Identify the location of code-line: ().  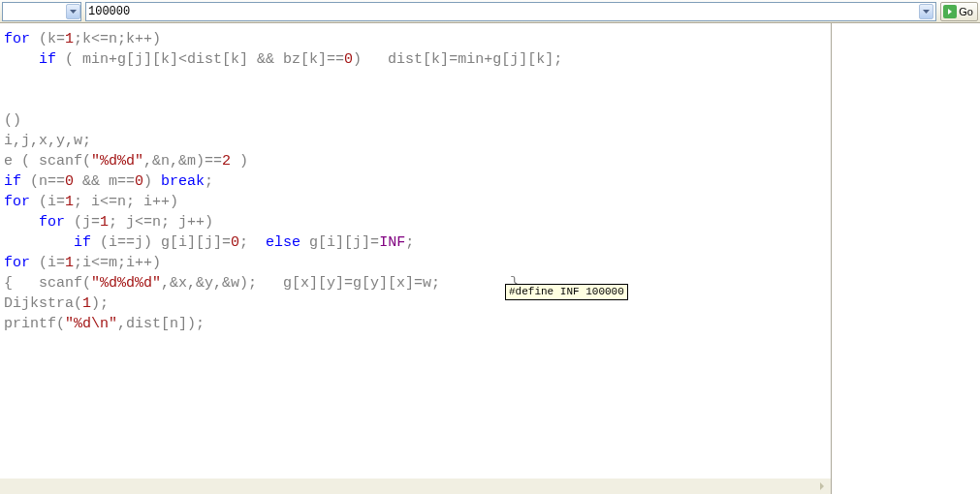
(13, 120).